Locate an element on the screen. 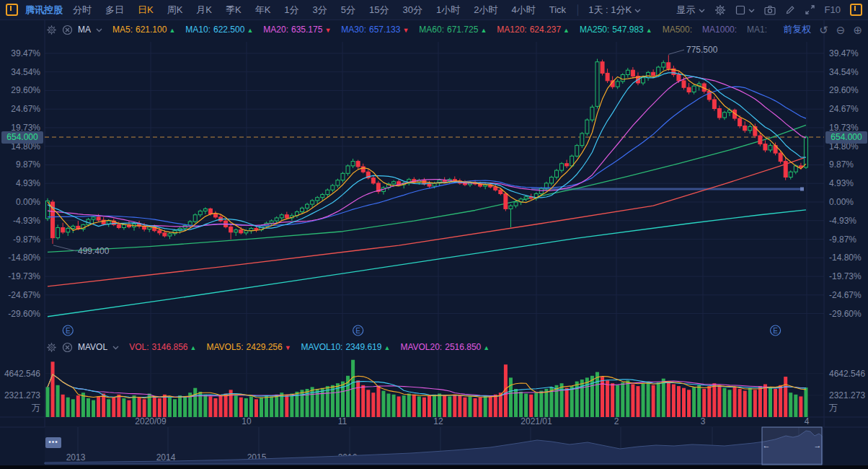  current-price-tag-left: 654.000 is located at coordinates (22, 137).